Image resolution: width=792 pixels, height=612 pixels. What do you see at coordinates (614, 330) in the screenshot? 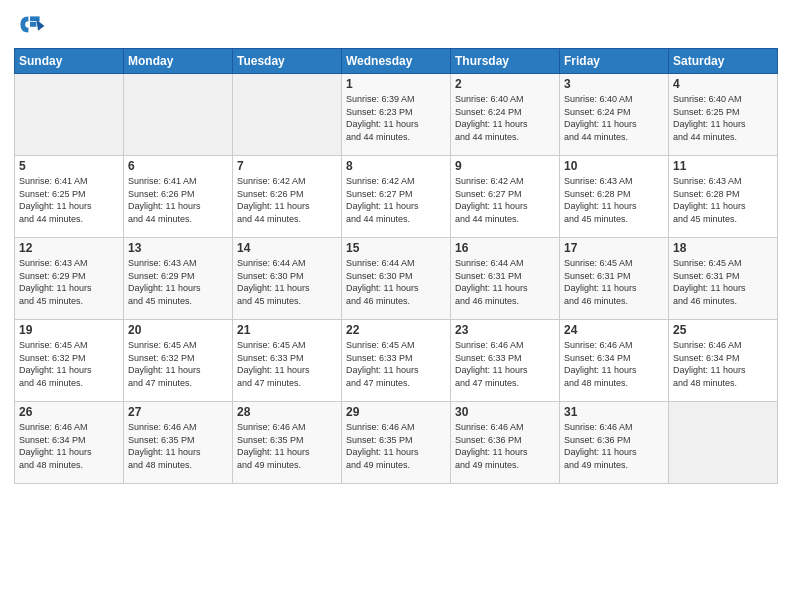
I see `day-number: 24` at bounding box center [614, 330].